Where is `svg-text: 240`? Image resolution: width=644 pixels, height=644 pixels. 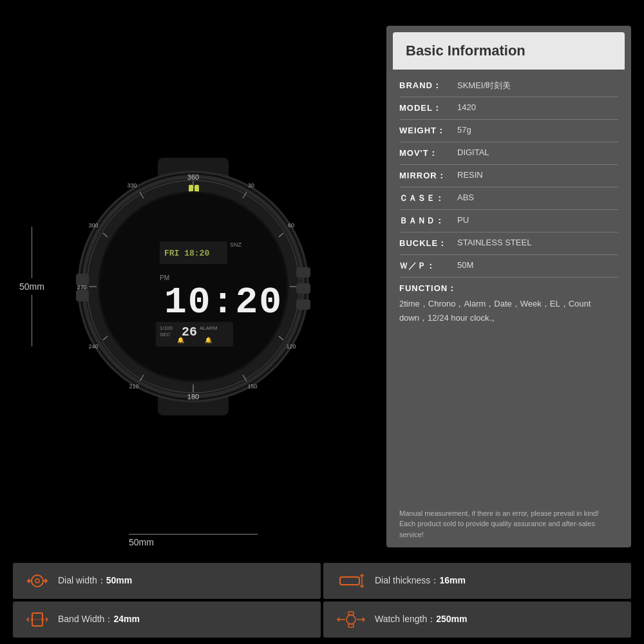
svg-text: 240 is located at coordinates (93, 346).